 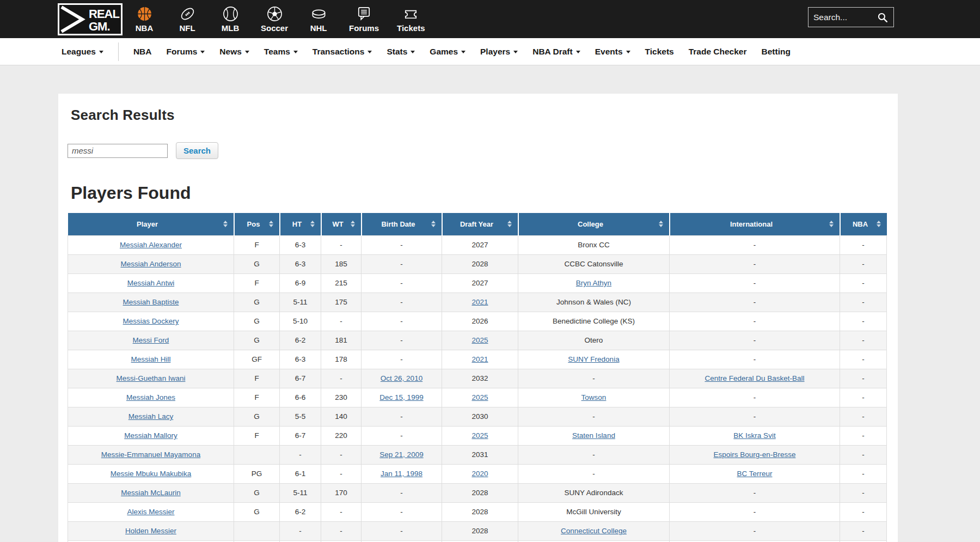 I want to click on international-link: Espoirs Bourg-en-Bresse, so click(x=755, y=454).